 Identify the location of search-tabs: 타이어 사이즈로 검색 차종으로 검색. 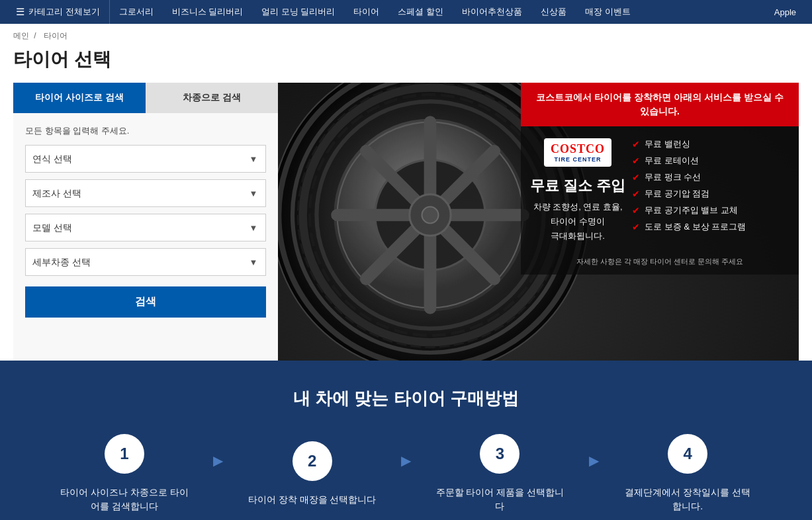
(146, 98).